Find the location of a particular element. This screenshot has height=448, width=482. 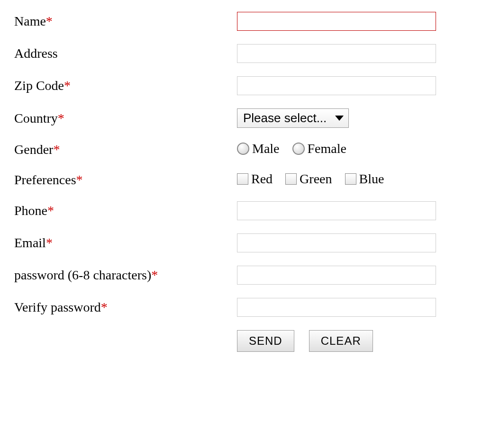

password-label: password (6-8 characters)* is located at coordinates (126, 275).